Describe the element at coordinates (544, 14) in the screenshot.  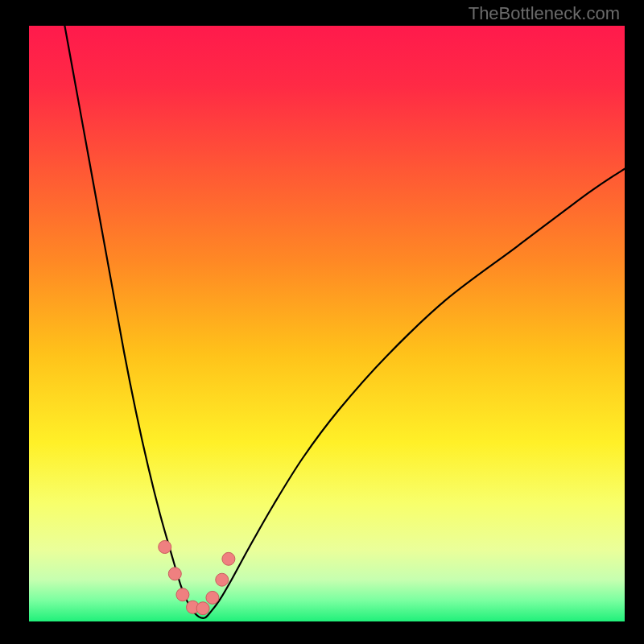
I see `watermark-text: TheBottleneck.com` at that location.